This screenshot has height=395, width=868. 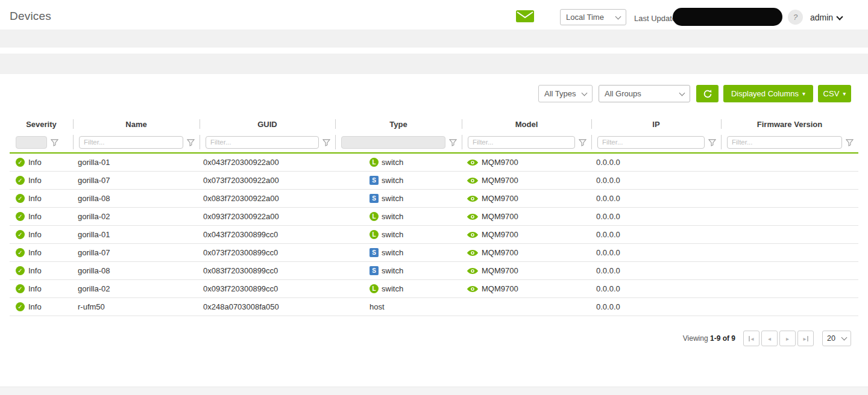 I want to click on prev-page-button: ◂, so click(x=769, y=338).